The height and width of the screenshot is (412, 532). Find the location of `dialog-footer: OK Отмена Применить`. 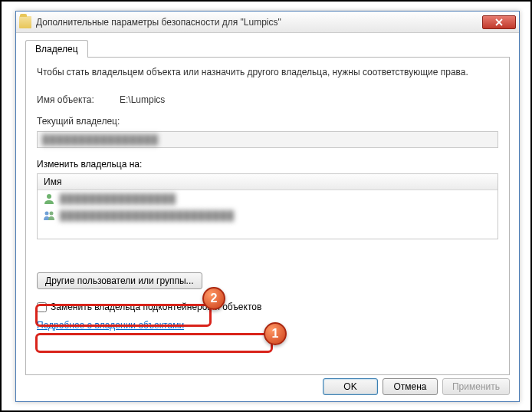

dialog-footer: OK Отмена Применить is located at coordinates (416, 387).